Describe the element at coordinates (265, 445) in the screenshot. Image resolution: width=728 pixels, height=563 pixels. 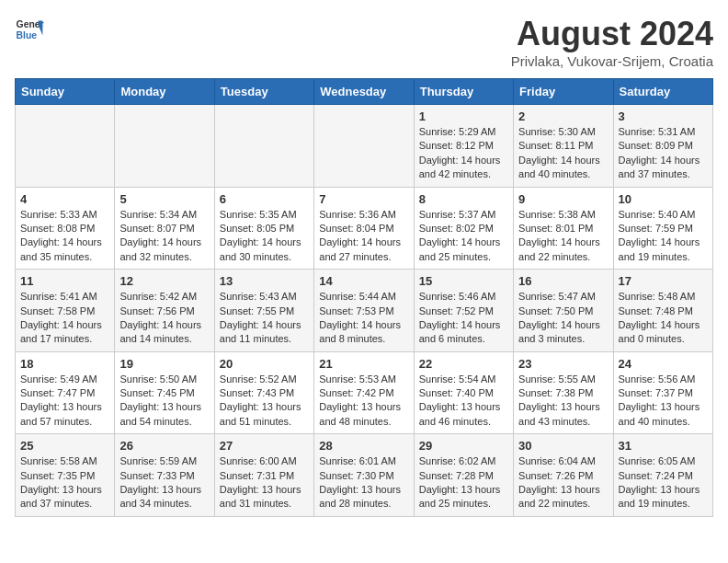
I see `day-number: 27` at that location.